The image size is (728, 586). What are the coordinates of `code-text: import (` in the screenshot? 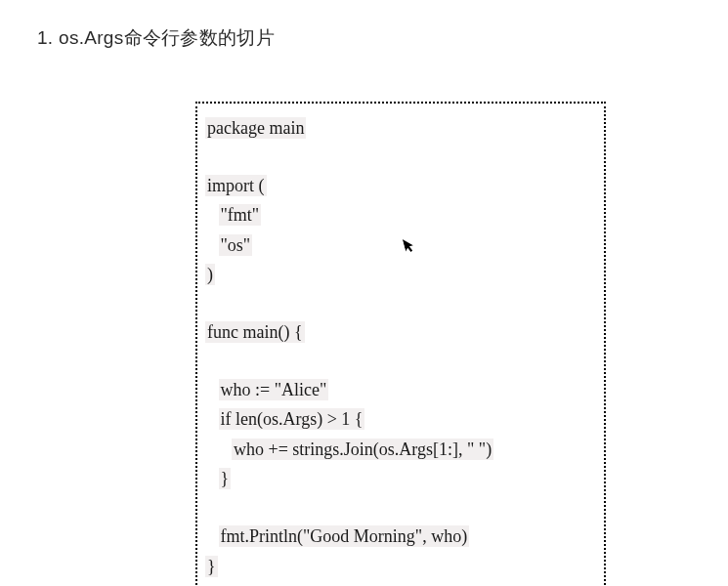 It's located at (236, 186).